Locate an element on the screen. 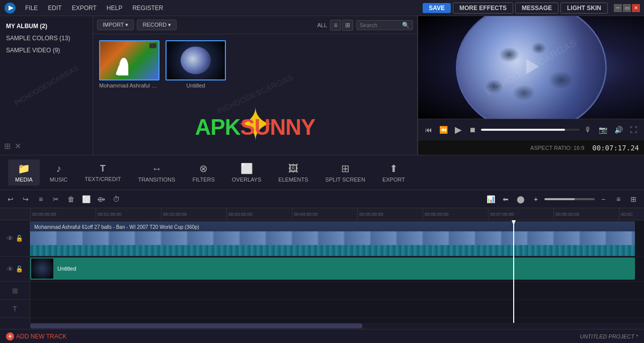 Image resolution: width=644 pixels, height=343 pixels. fullscreen-button: ⛶ is located at coordinates (633, 130).